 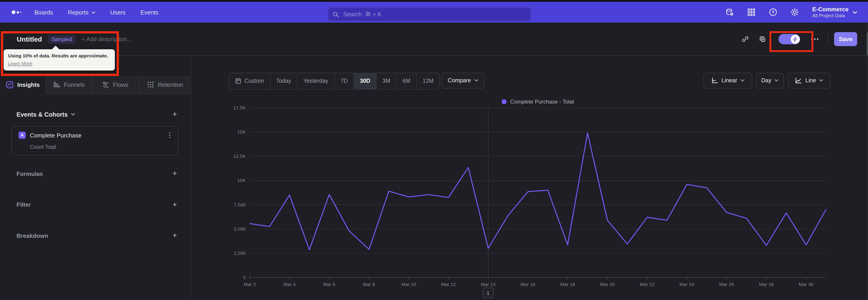 I want to click on global-search, so click(x=429, y=14).